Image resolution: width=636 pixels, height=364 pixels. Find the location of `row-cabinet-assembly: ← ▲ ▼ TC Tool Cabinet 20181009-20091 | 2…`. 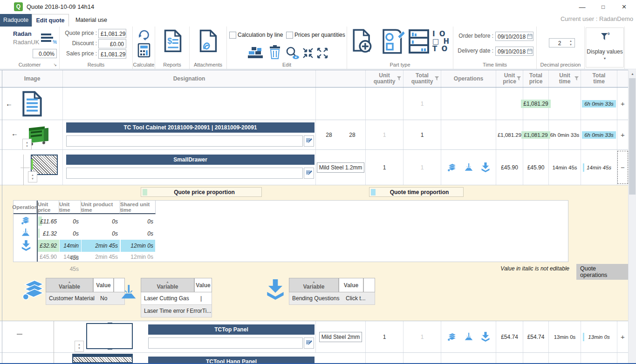

row-cabinet-assembly: ← ▲ ▼ TC Tool Cabinet 20181009-20091 | 2… is located at coordinates (314, 135).